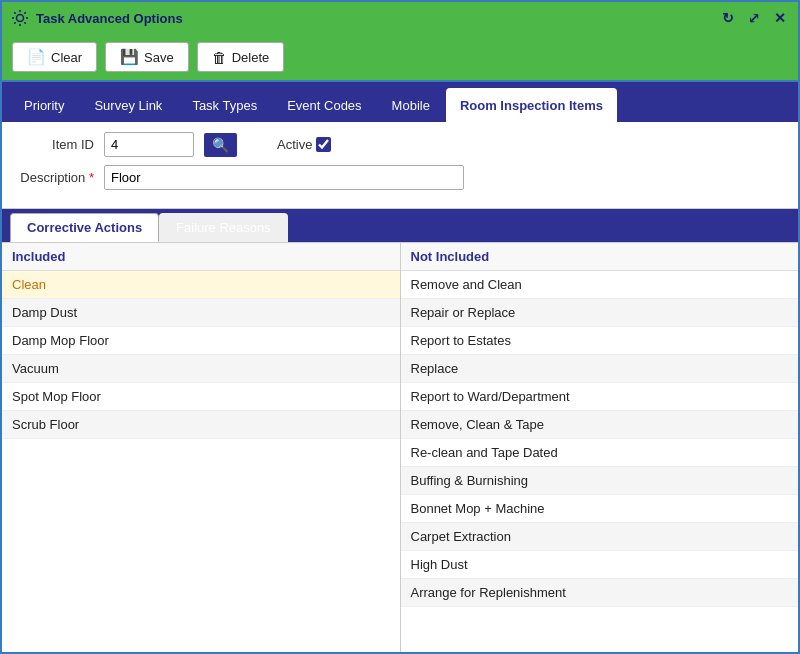  What do you see at coordinates (201, 369) in the screenshot?
I see `included-item: Vacuum` at bounding box center [201, 369].